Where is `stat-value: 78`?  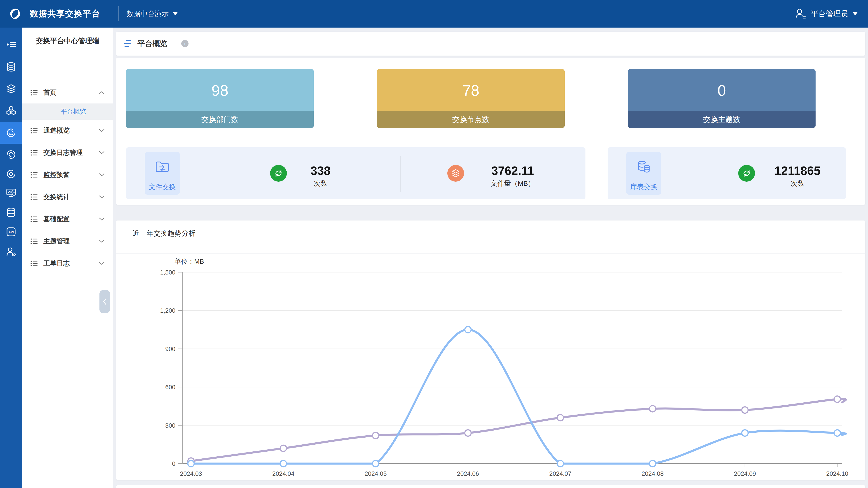 stat-value: 78 is located at coordinates (471, 90).